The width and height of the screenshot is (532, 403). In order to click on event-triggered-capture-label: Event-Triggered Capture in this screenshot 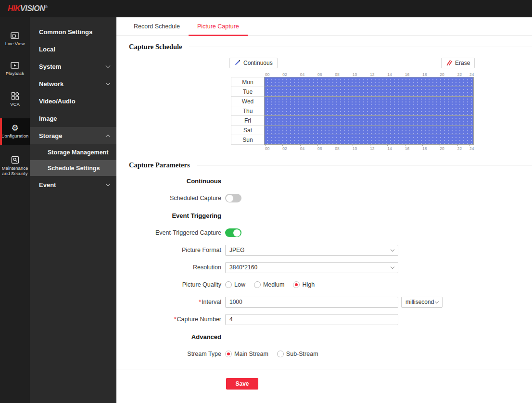, I will do `click(171, 233)`.